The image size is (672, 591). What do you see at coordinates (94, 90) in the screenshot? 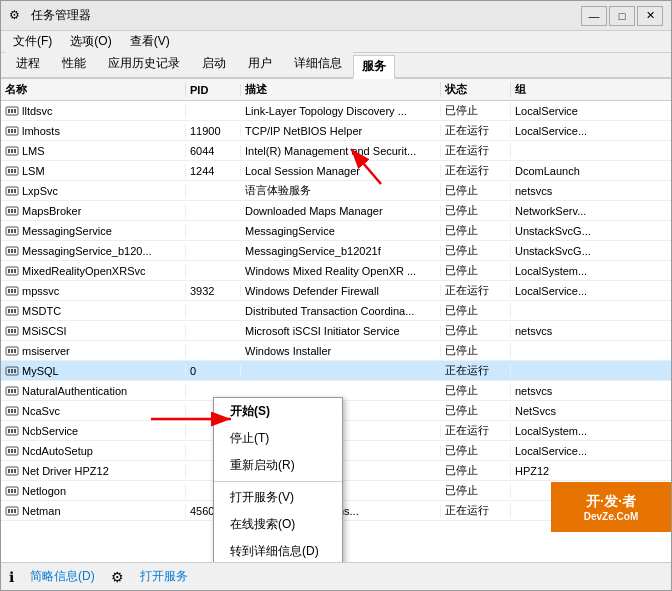
I see `col-header-name: 名称` at bounding box center [94, 90].